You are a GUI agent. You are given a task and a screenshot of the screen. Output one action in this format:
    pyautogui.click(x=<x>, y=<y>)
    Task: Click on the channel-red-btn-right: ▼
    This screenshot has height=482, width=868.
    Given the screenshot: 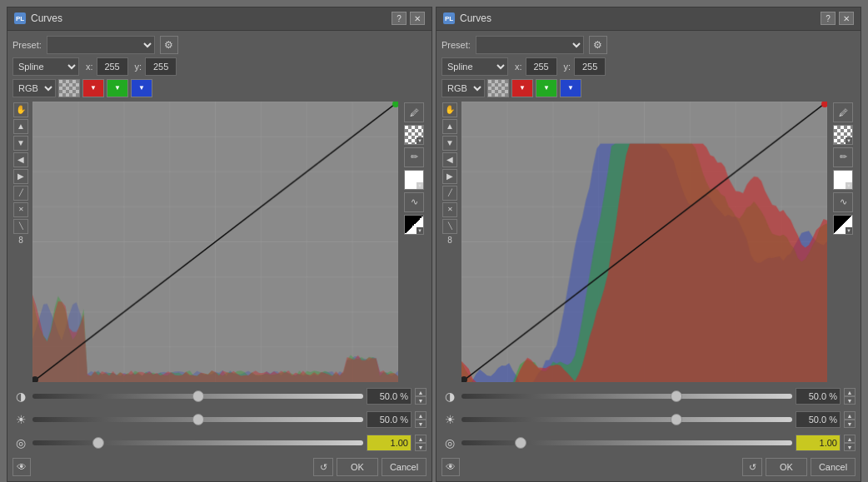 What is the action you would take?
    pyautogui.click(x=522, y=88)
    